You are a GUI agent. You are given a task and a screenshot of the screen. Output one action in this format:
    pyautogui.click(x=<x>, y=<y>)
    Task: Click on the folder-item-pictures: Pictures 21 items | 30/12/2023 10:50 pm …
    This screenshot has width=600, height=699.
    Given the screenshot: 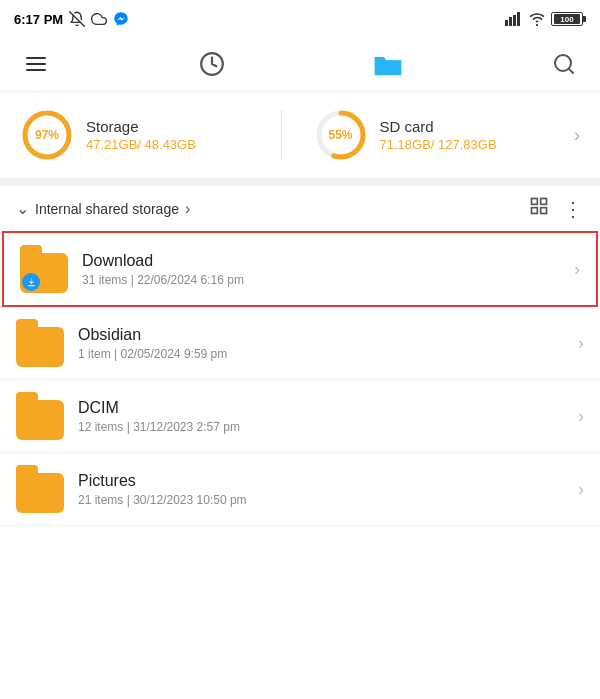 What is the action you would take?
    pyautogui.click(x=300, y=490)
    